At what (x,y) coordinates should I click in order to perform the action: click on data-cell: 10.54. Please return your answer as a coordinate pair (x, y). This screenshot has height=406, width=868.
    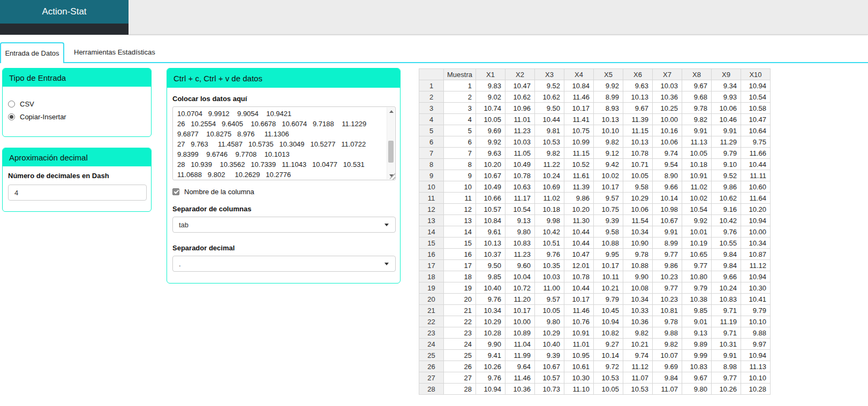
    Looking at the image, I should click on (696, 210).